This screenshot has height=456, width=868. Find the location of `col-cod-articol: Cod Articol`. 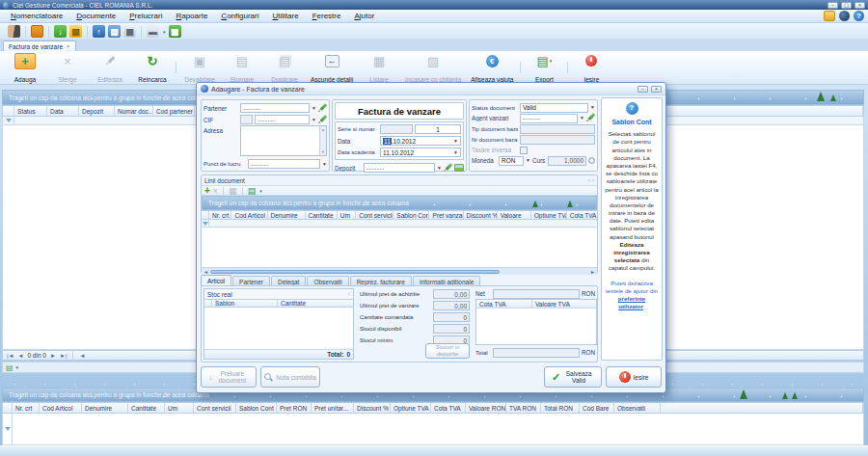

col-cod-articol: Cod Articol is located at coordinates (61, 408).